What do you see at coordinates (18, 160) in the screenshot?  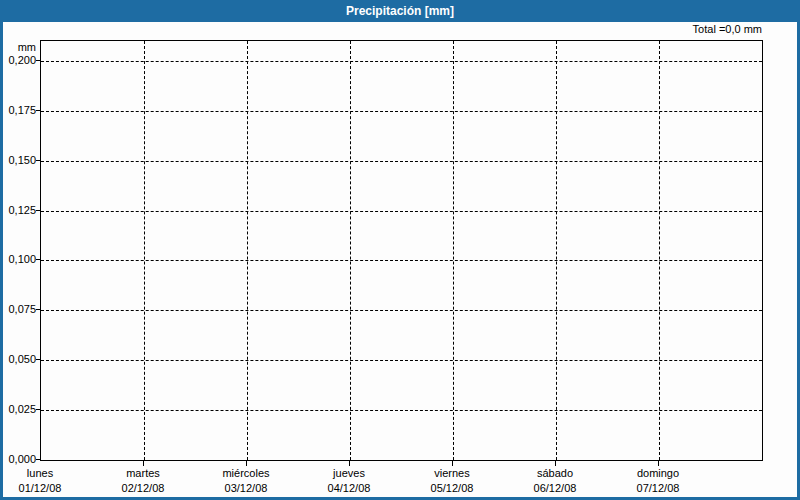 I see `y-tick-label: 0,150` at bounding box center [18, 160].